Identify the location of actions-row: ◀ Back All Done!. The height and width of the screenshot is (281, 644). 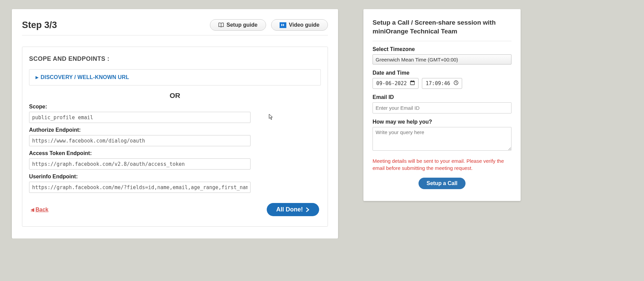
(175, 209).